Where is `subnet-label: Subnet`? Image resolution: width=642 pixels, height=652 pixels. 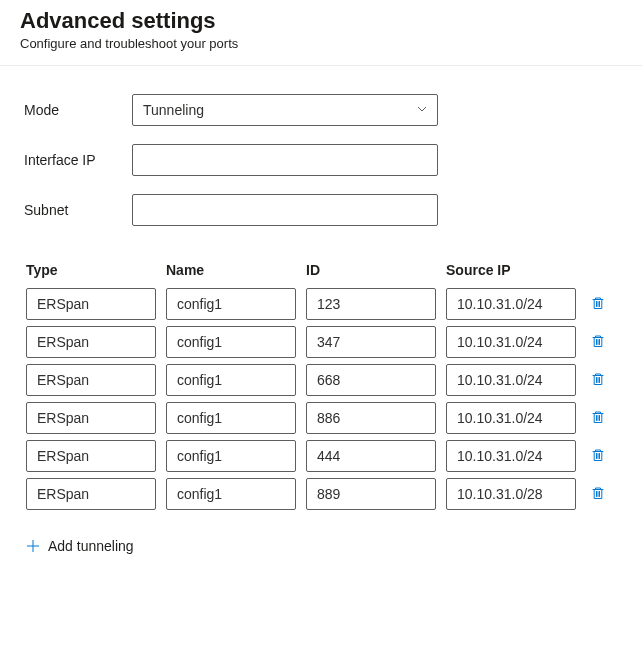 subnet-label: Subnet is located at coordinates (78, 210).